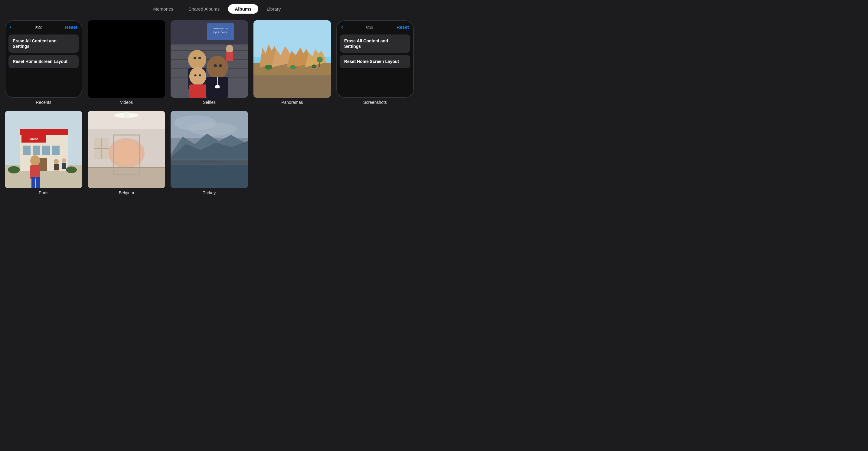 The height and width of the screenshot is (451, 868). I want to click on tab-library: Library, so click(274, 9).